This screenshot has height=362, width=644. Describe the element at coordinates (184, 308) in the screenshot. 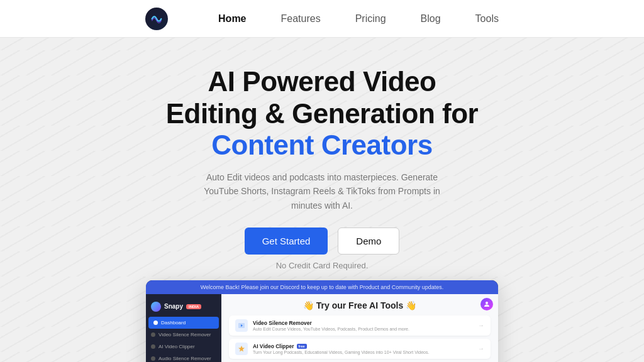

I see `sidebar-header: Snapy INDIA` at that location.